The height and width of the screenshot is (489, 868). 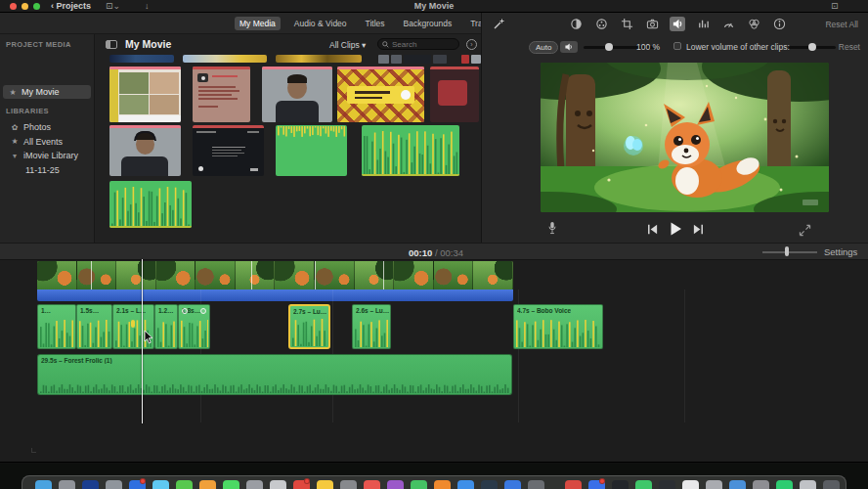 I want to click on tab-titles: Titles, so click(x=375, y=23).